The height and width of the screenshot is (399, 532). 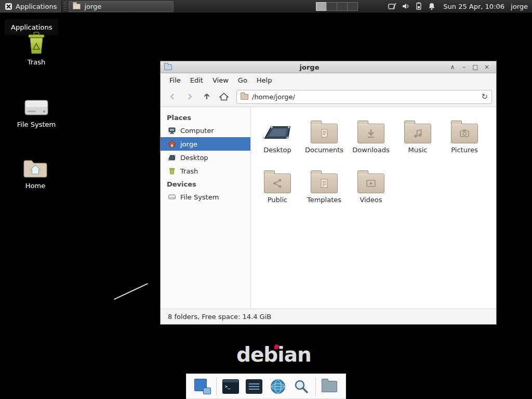 I want to click on file-manager-launcher, so click(x=329, y=387).